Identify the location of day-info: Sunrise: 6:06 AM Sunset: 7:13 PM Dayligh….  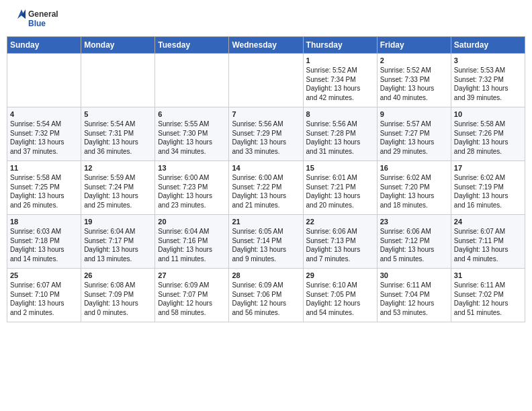
(340, 245).